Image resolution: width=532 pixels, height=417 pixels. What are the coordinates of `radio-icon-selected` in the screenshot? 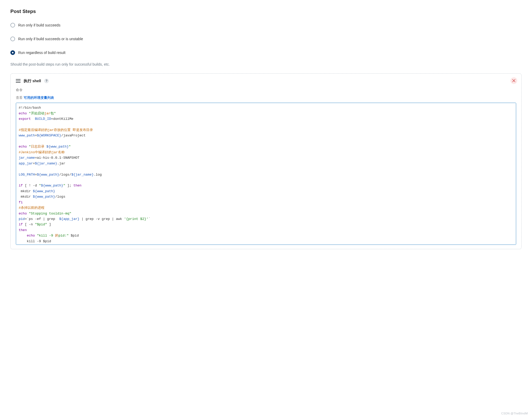 It's located at (13, 53).